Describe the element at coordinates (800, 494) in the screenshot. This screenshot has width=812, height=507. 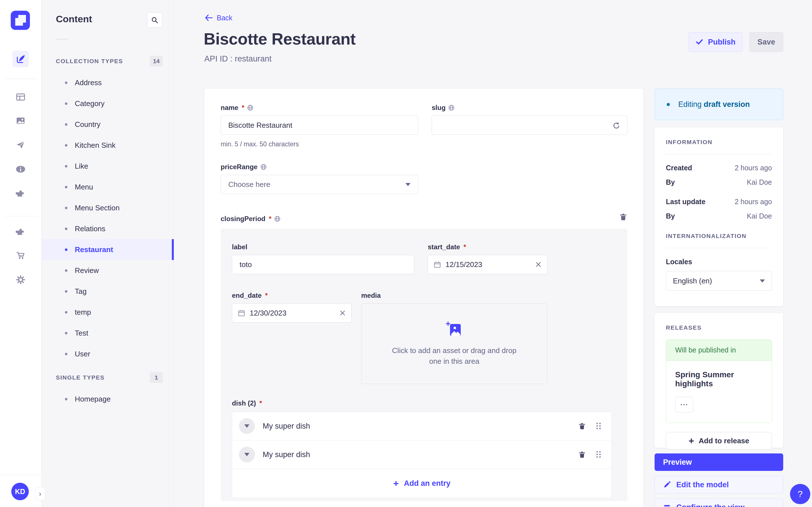
I see `help-button: ?` at that location.